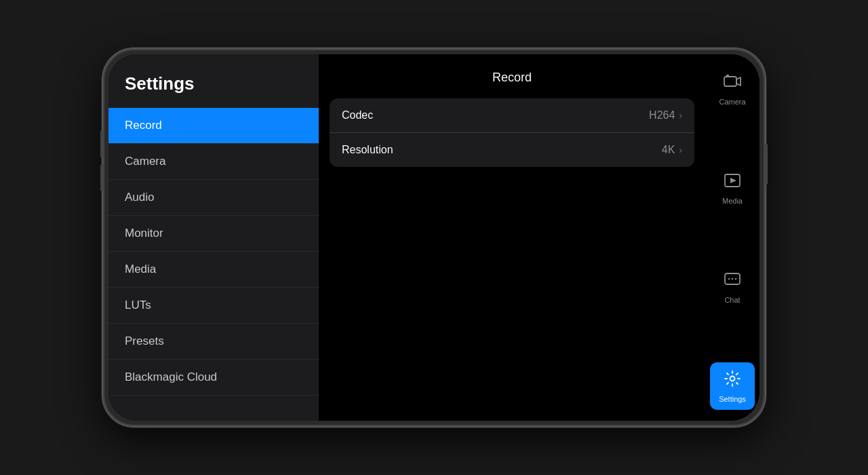  What do you see at coordinates (214, 162) in the screenshot?
I see `sidebar-item-camera: Camera` at bounding box center [214, 162].